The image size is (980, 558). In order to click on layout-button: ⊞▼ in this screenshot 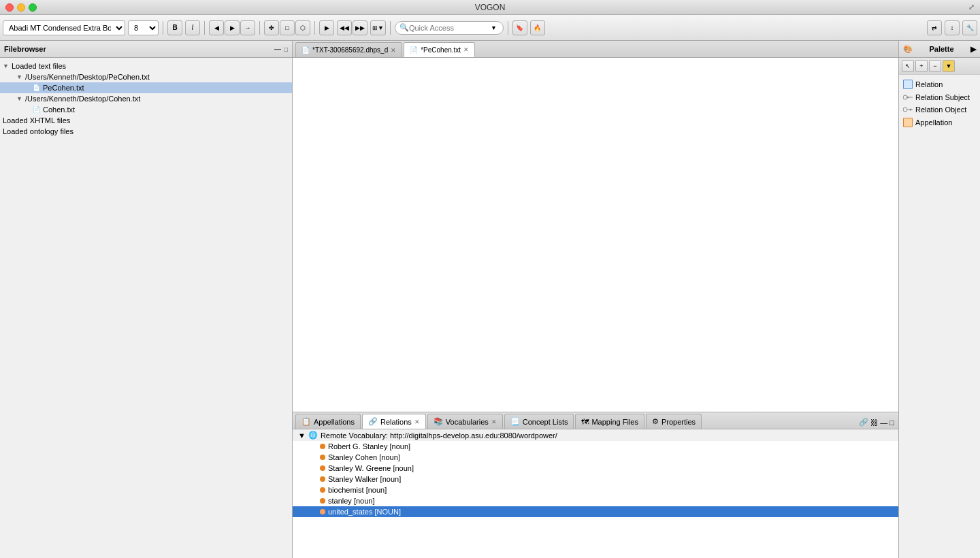, I will do `click(378, 28)`.